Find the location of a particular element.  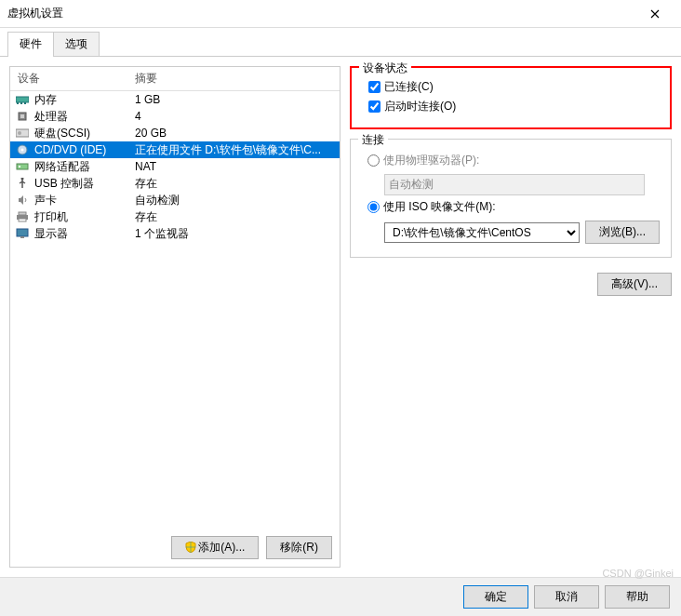

tab-hardware: 硬件 is located at coordinates (31, 44).